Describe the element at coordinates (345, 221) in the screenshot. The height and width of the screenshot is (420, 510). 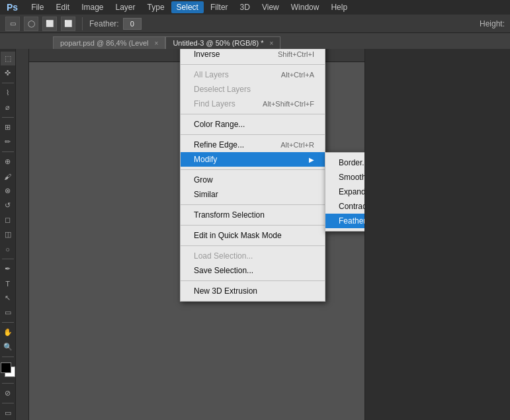
I see `submenu-feather: Feather... Shift+F6` at that location.